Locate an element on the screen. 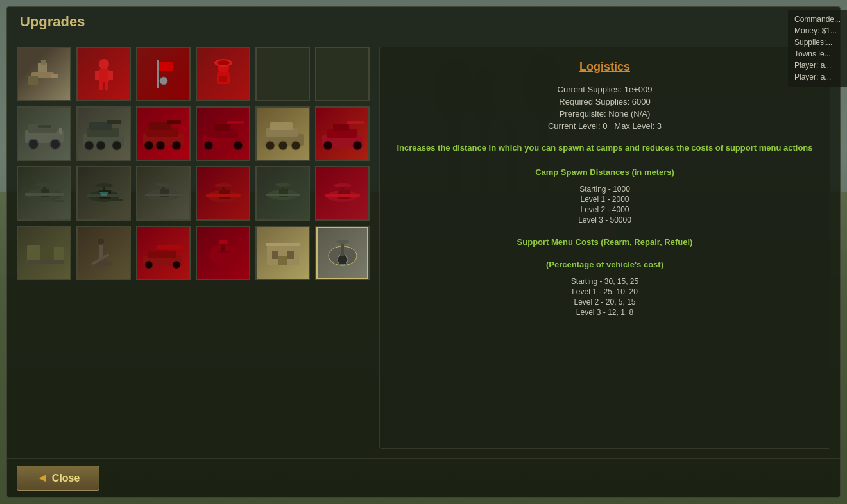 This screenshot has height=504, width=847. upgrade-item-r1c4 is located at coordinates (223, 74).